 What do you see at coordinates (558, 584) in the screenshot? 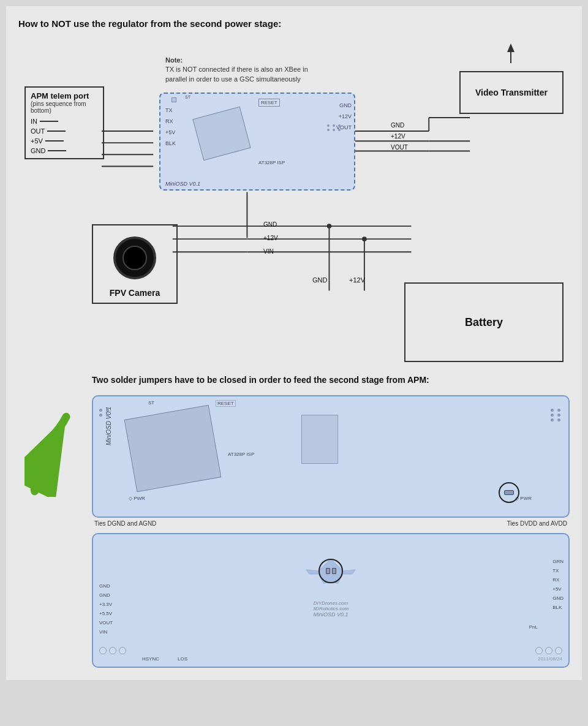
I see `pcb-right-pins: GRN TX RX +5V GND BLK` at bounding box center [558, 584].